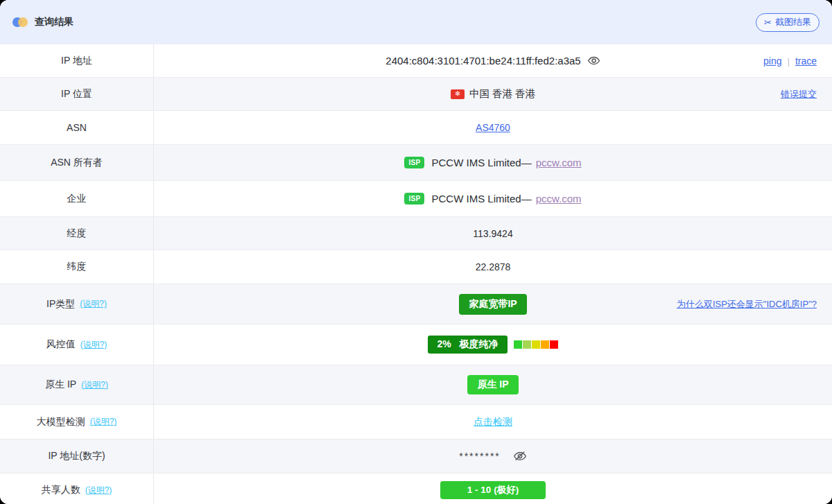 Image resolution: width=832 pixels, height=504 pixels. I want to click on table-row-risk-value: 风控值 (说明?) 2% 极度纯净, so click(416, 345).